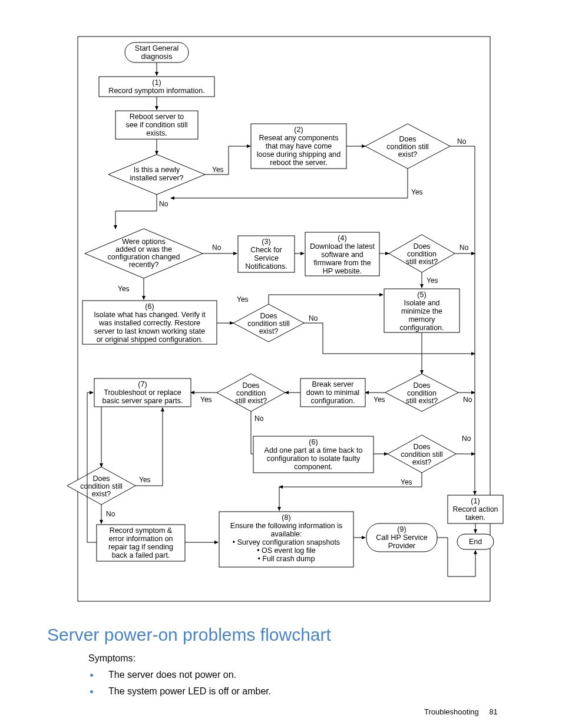 Image resolution: width=562 pixels, height=728 pixels. What do you see at coordinates (422, 454) in the screenshot?
I see `decision-cond6: Does condition still exist?` at bounding box center [422, 454].